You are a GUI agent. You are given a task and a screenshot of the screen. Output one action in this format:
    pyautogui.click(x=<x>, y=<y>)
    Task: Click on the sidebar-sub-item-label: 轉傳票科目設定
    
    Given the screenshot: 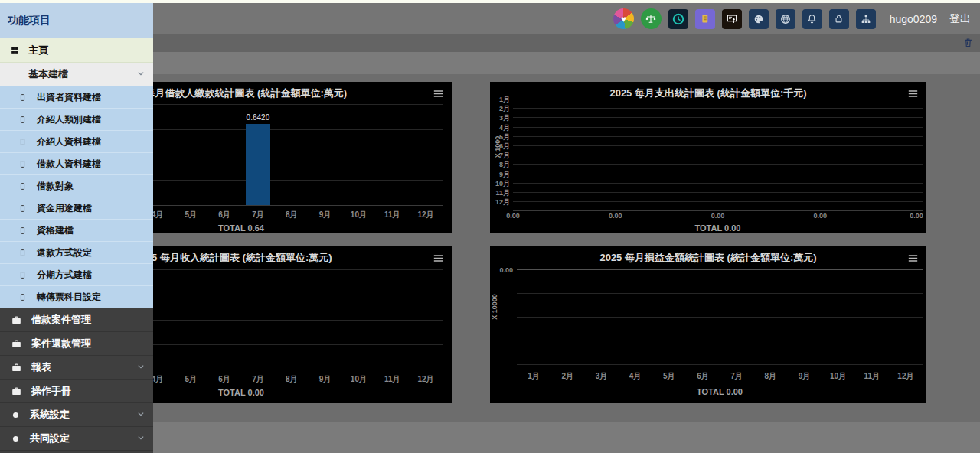 What is the action you would take?
    pyautogui.click(x=69, y=297)
    